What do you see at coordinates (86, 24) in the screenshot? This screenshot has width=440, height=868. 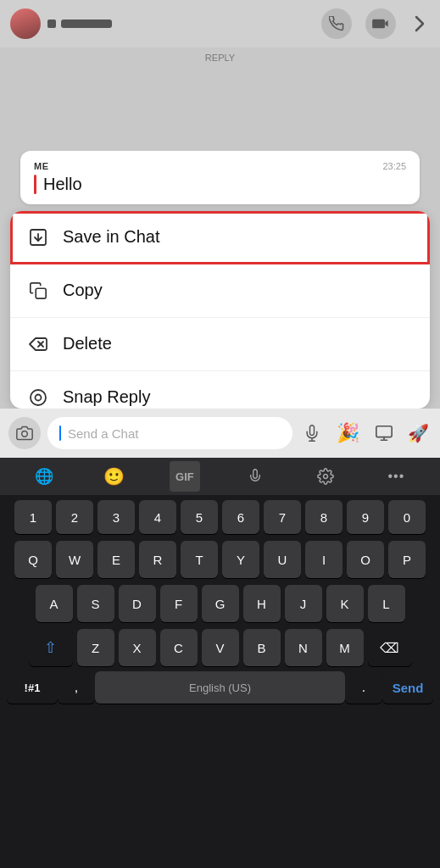 I see `username-bar` at bounding box center [86, 24].